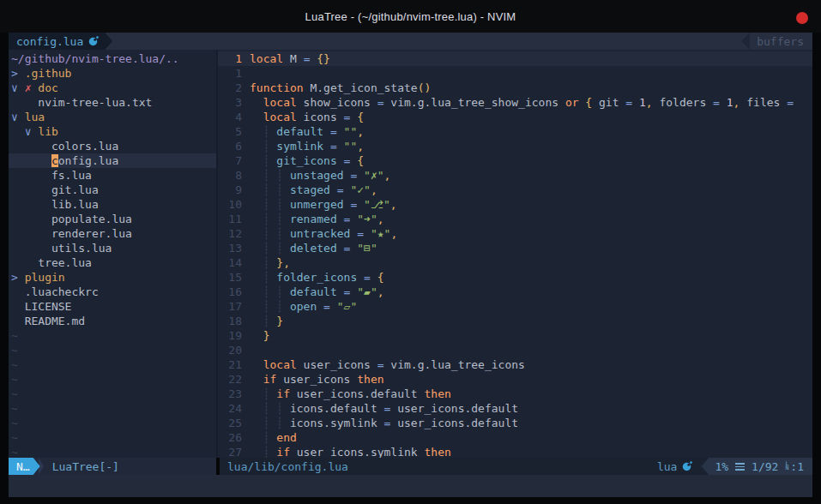 Image resolution: width=821 pixels, height=504 pixels. Describe the element at coordinates (112, 117) in the screenshot. I see `tree-item: ∨ lua` at that location.